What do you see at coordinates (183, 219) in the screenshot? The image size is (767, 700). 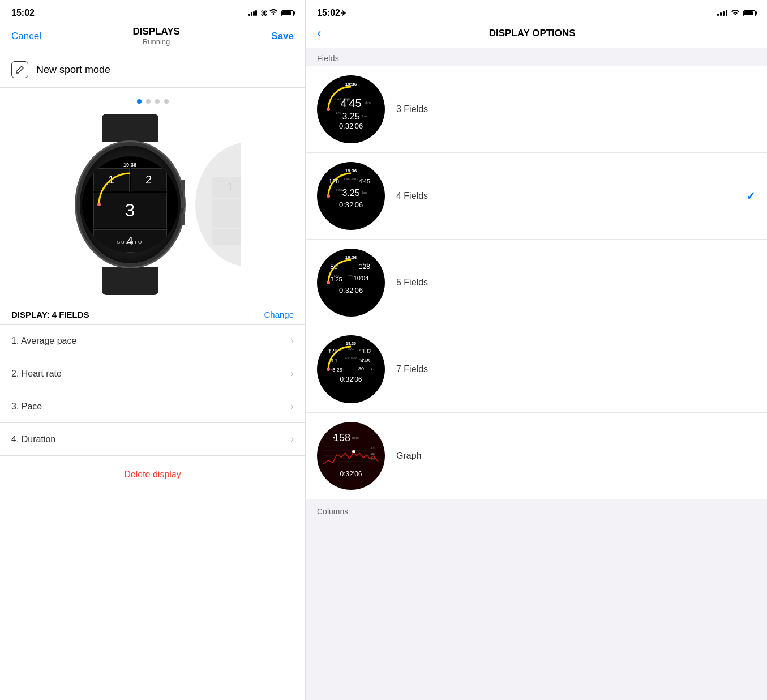 I see `side-button-bot` at bounding box center [183, 219].